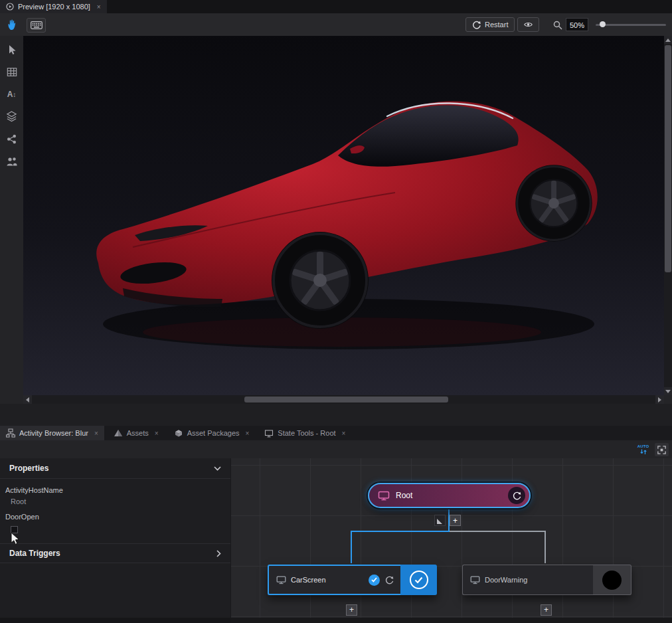 Image resolution: width=672 pixels, height=623 pixels. I want to click on collapse-triangle-icon, so click(440, 521).